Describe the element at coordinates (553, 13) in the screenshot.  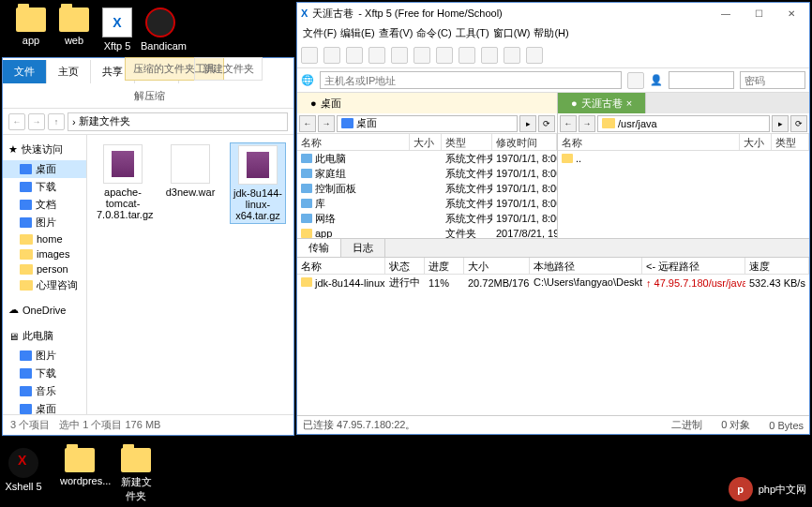
I see `xftp-titlebar: X 天涯古巷 - Xftp 5 (Free for Home/School) —…` at that location.